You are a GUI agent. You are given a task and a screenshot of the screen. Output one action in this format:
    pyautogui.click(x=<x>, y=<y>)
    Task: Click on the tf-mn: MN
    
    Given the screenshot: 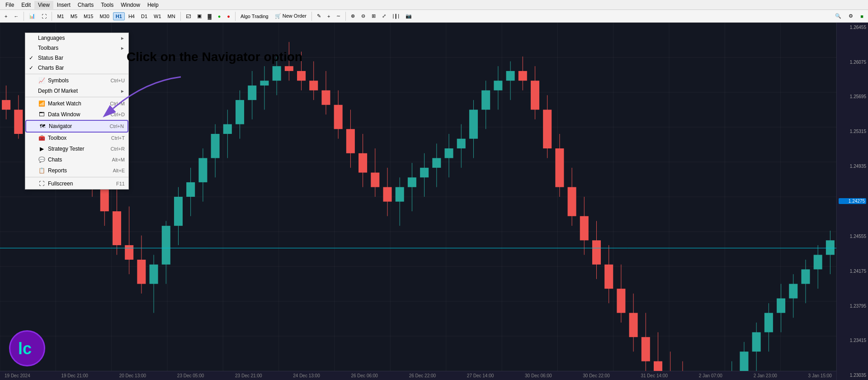 What is the action you would take?
    pyautogui.click(x=172, y=16)
    